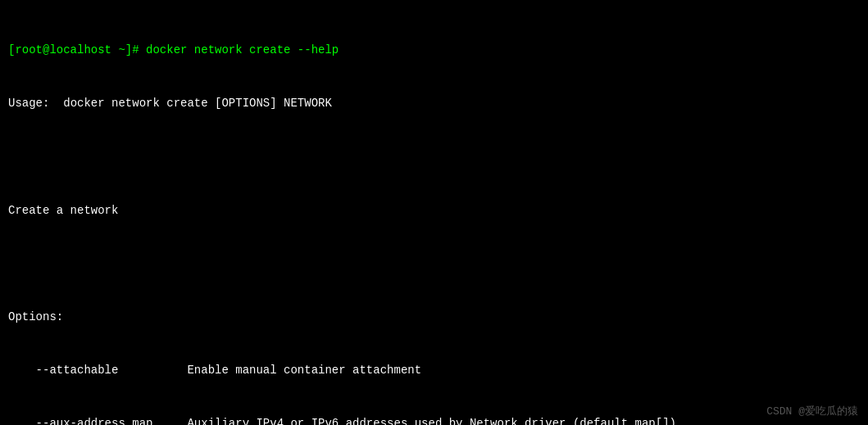 The width and height of the screenshot is (868, 425). Describe the element at coordinates (434, 420) in the screenshot. I see `option-aux-address: --aux-address map Auxiliary IPv4 or IPv6…` at that location.